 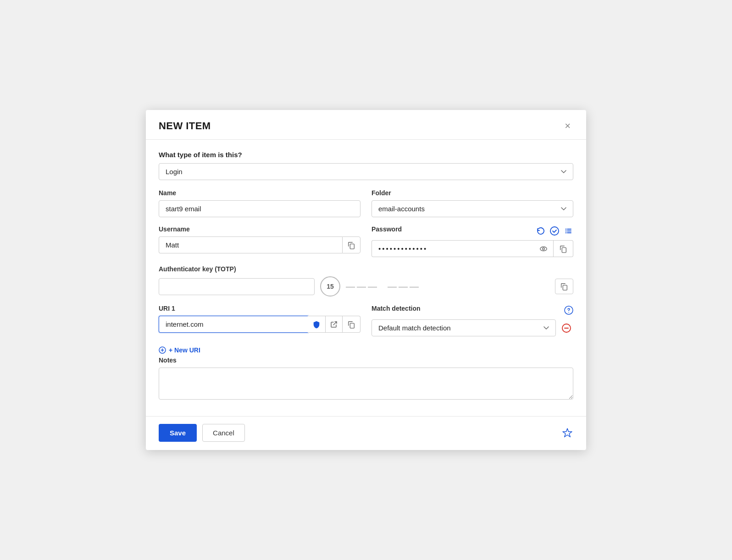 I want to click on password-input-group, so click(x=472, y=248).